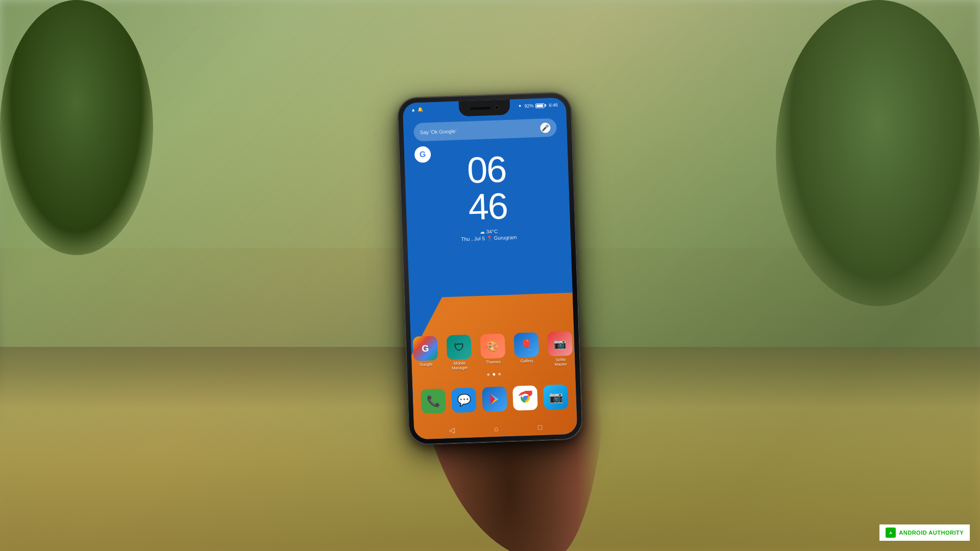 The width and height of the screenshot is (980, 551). I want to click on page-dots, so click(494, 374).